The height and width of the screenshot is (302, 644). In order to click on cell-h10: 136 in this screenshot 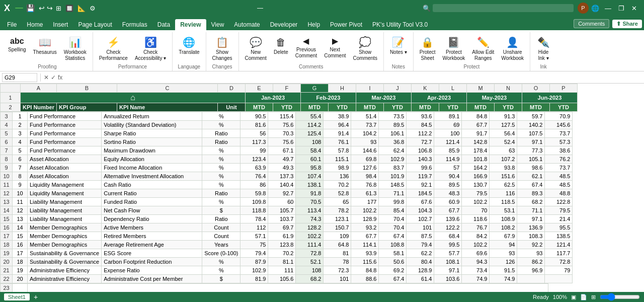, I will do `click(337, 176)`.